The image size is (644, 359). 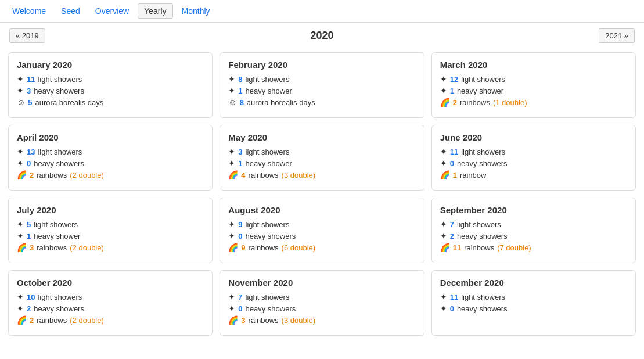 What do you see at coordinates (242, 102) in the screenshot?
I see `aurora-count: 8` at bounding box center [242, 102].